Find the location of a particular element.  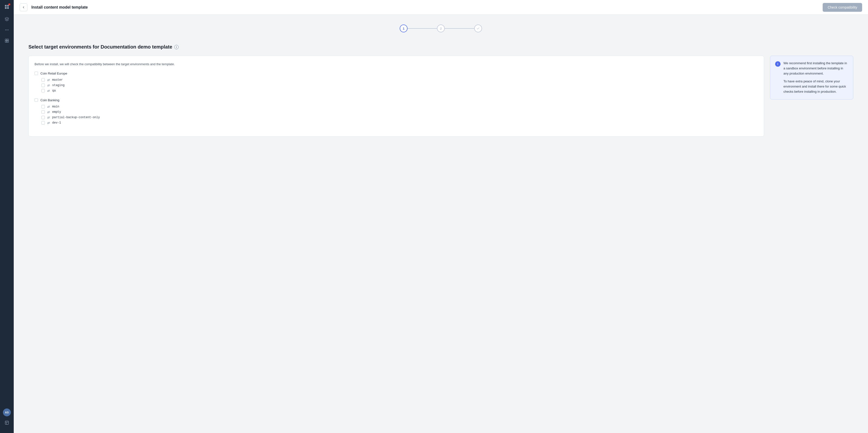

env-checkbox-partial-backup is located at coordinates (43, 117).